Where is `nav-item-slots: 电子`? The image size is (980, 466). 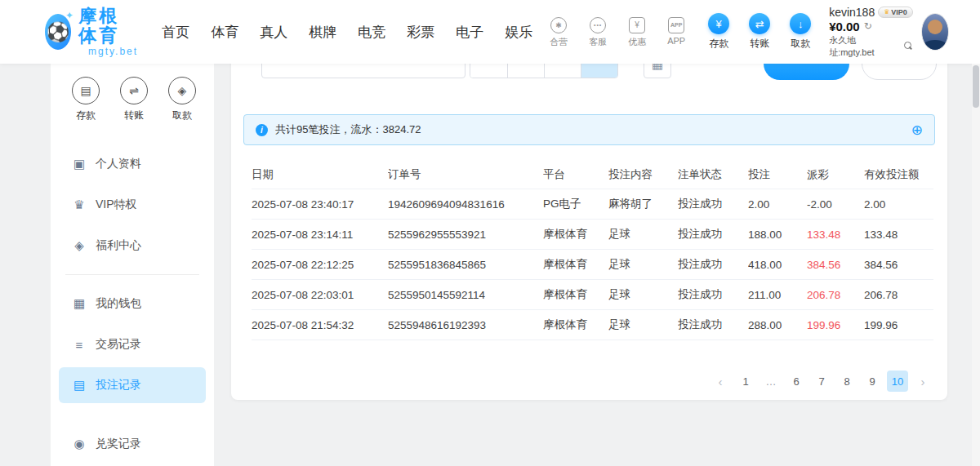
nav-item-slots: 电子 is located at coordinates (470, 33).